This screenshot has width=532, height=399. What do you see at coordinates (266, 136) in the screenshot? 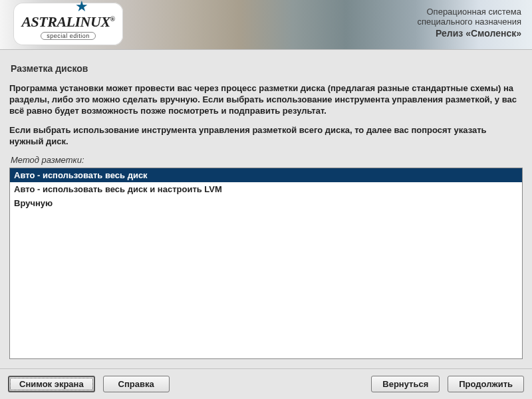
I see `description-2: Если выбрать использование инструмента у…` at bounding box center [266, 136].